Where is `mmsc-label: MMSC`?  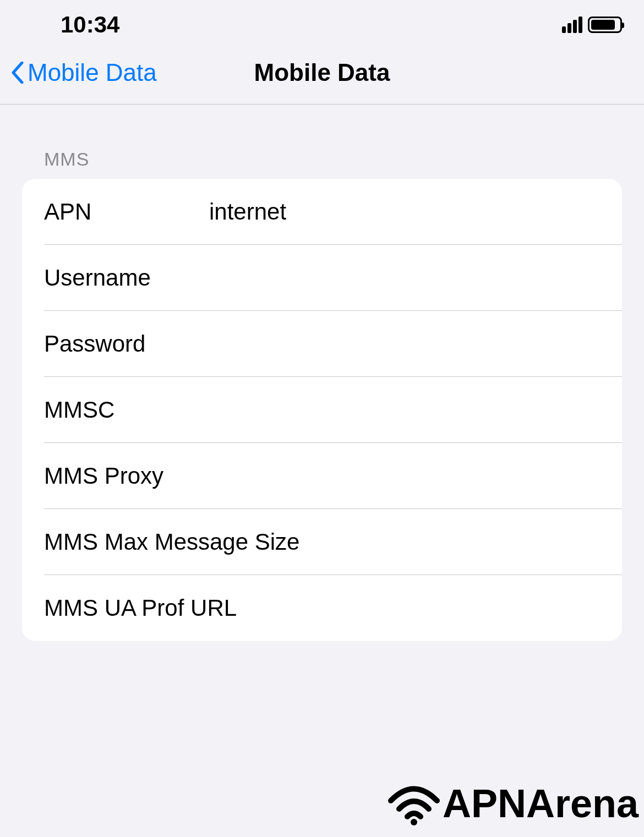 mmsc-label: MMSC is located at coordinates (127, 410).